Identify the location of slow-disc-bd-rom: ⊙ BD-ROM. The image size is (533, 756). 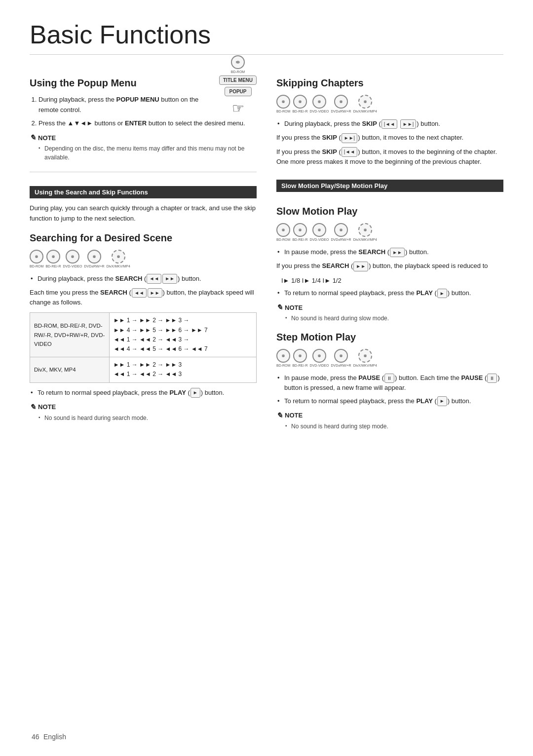
(283, 232).